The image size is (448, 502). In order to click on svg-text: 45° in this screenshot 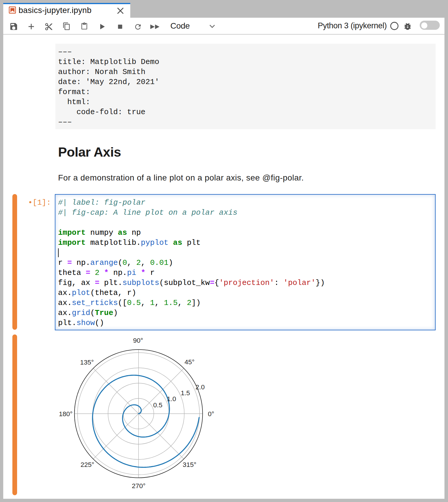, I will do `click(190, 362)`.